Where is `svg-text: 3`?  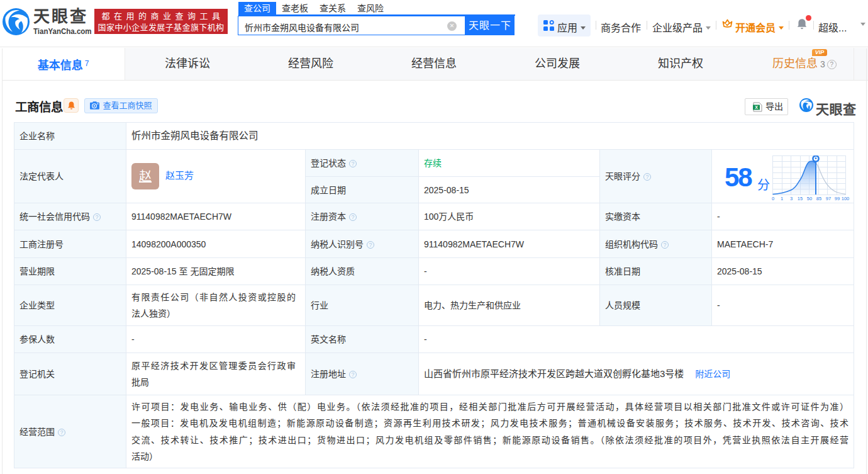
svg-text: 3 is located at coordinates (791, 199).